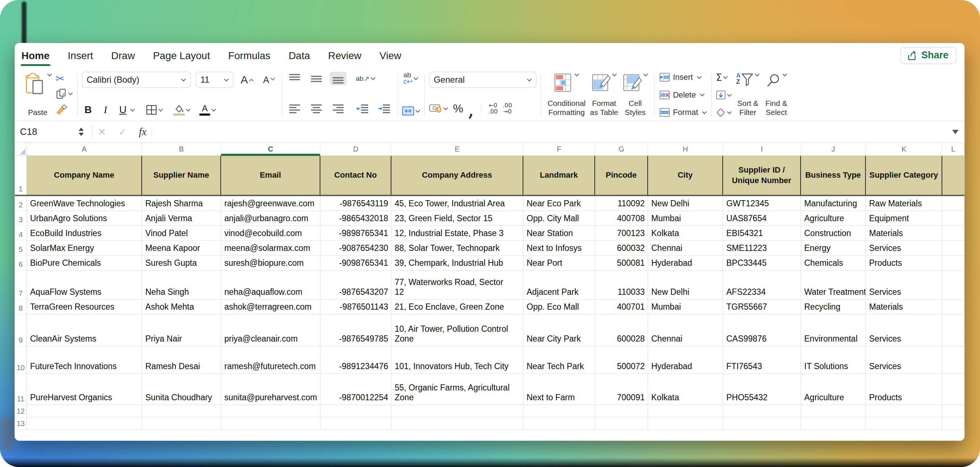  I want to click on cell-L4, so click(953, 233).